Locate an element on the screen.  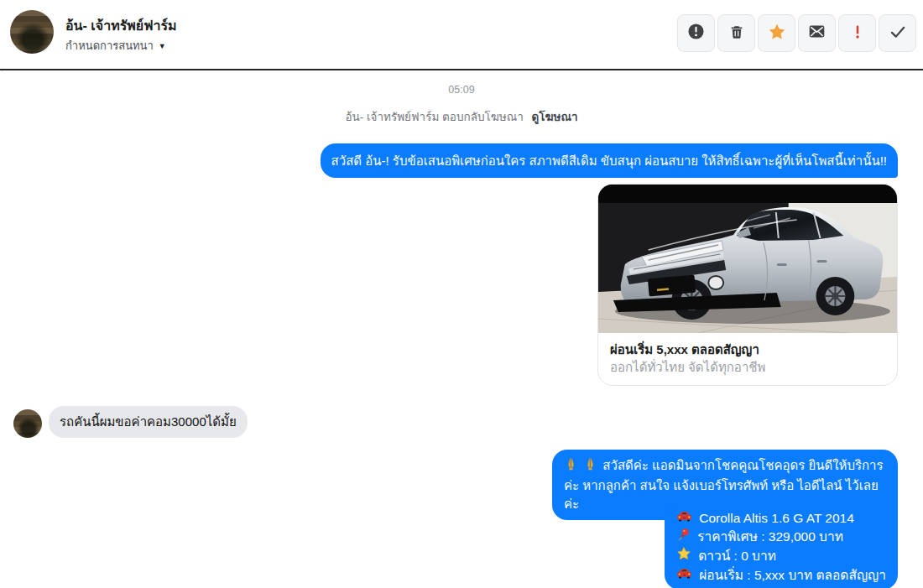
chevron-down-icon: ▼ is located at coordinates (163, 46).